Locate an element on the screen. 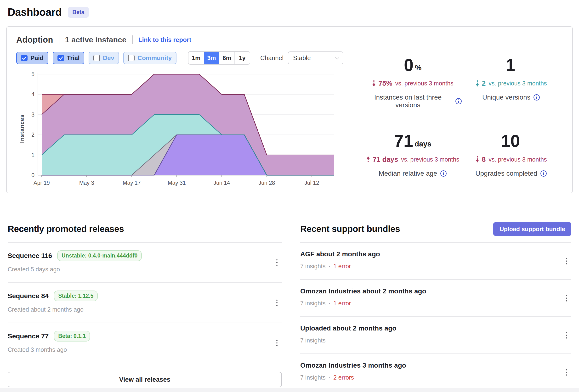 The height and width of the screenshot is (392, 579). stat-upgrades-completed: 10 8 vs. previous 3 months Upgrades comp… is located at coordinates (511, 155).